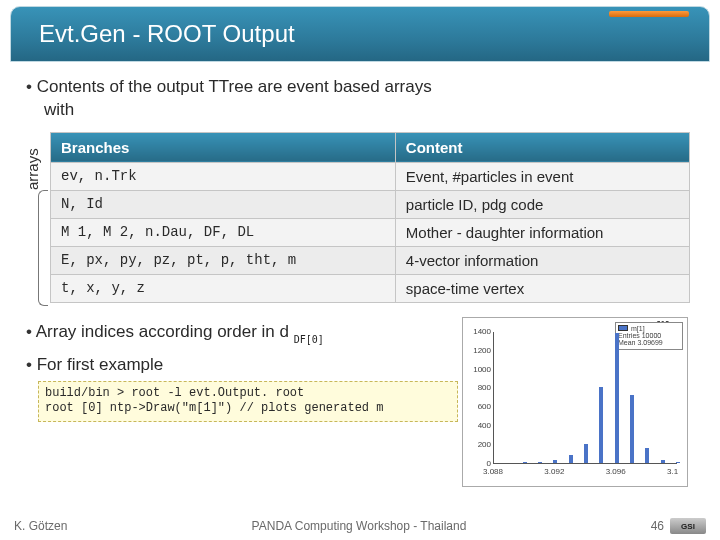 This screenshot has width=720, height=540. Describe the element at coordinates (370, 147) in the screenshot. I see `table-header-row: Branches Content` at that location.